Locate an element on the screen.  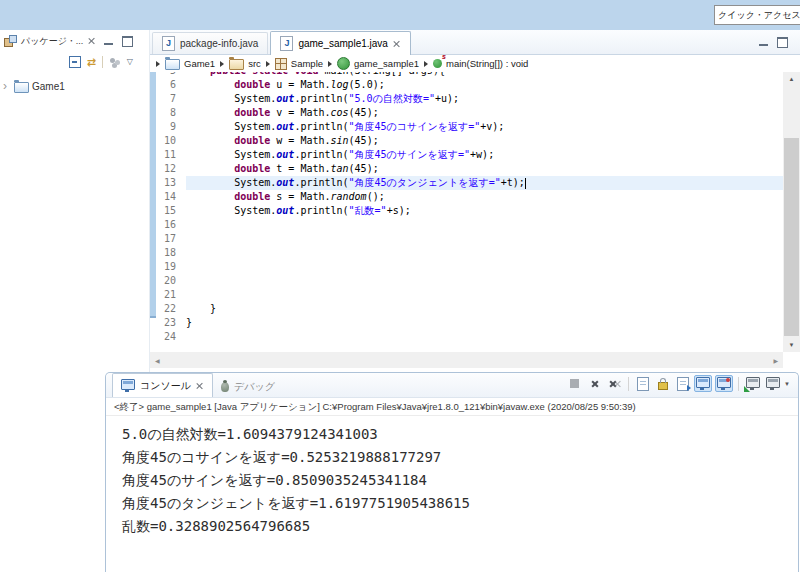
word-wrap-icon is located at coordinates (683, 384).